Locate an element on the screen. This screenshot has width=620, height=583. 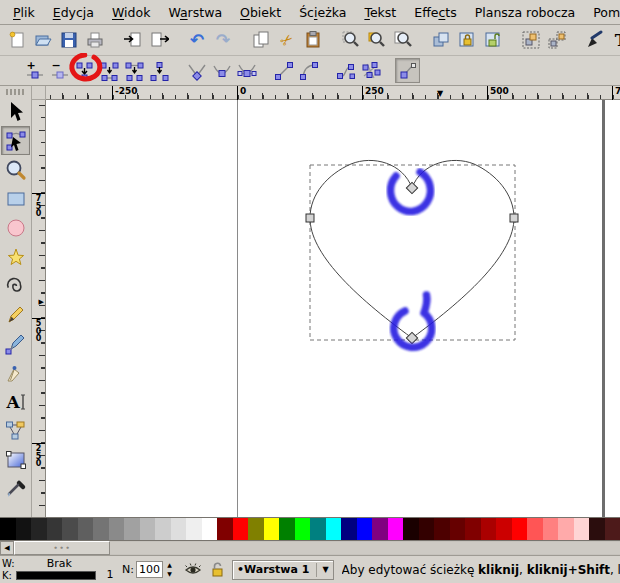
menu-item-pomoc: Pomoc is located at coordinates (602, 12).